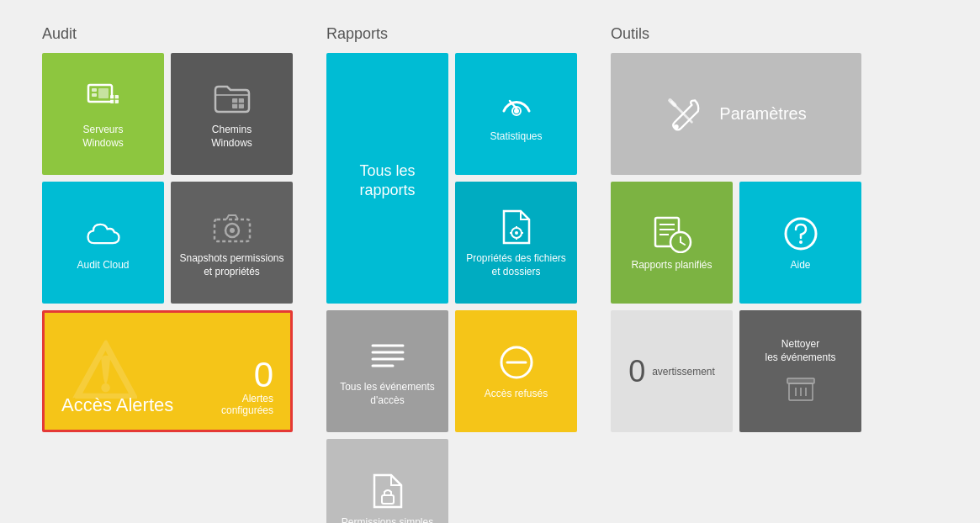 Image resolution: width=980 pixels, height=523 pixels. What do you see at coordinates (516, 266) in the screenshot?
I see `proprietes-fichiers-label: Propriétés des fichierset dossiers` at bounding box center [516, 266].